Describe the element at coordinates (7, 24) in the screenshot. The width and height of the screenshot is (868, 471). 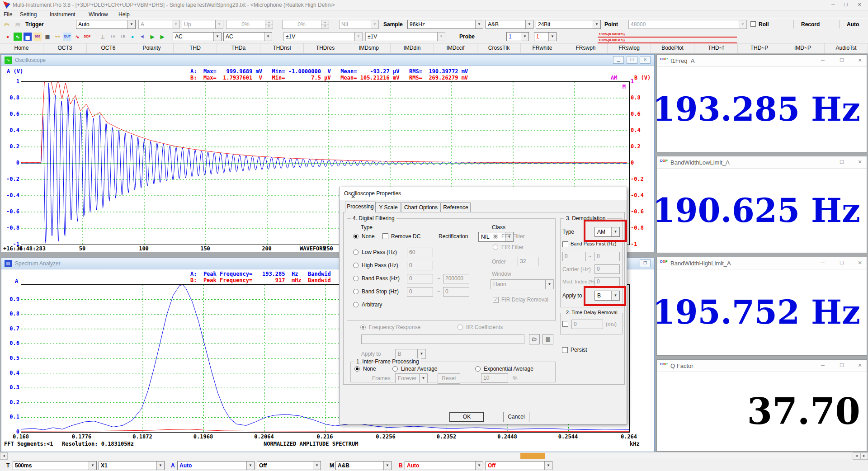
I see `open-file-icon: 🗁` at that location.